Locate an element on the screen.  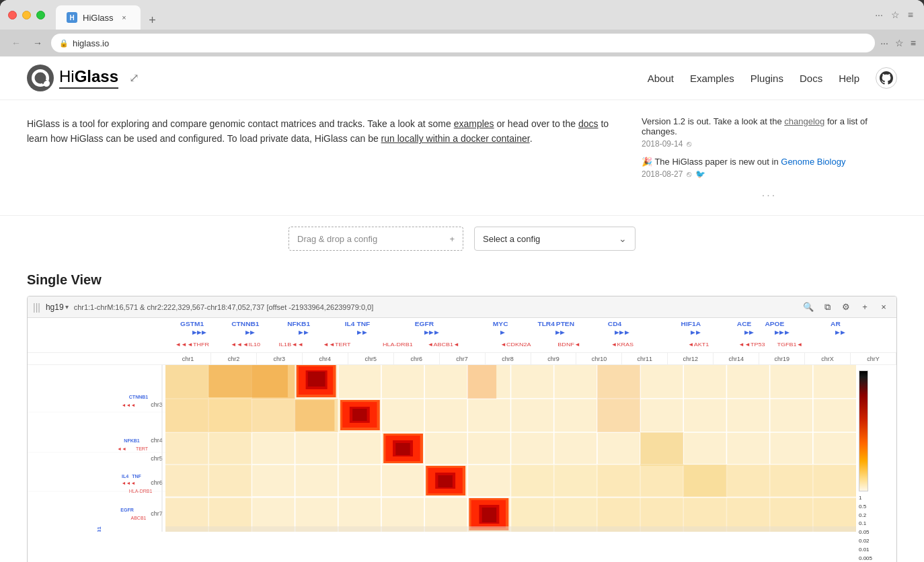
tab-higlass: H HiGlass × is located at coordinates (98, 17).